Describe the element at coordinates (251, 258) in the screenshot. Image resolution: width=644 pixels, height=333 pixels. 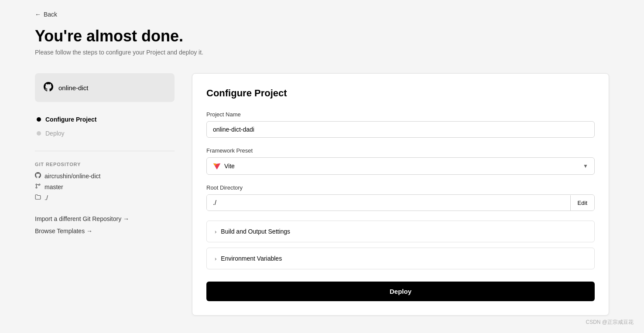
I see `env-vars-label: Environment Variables` at that location.